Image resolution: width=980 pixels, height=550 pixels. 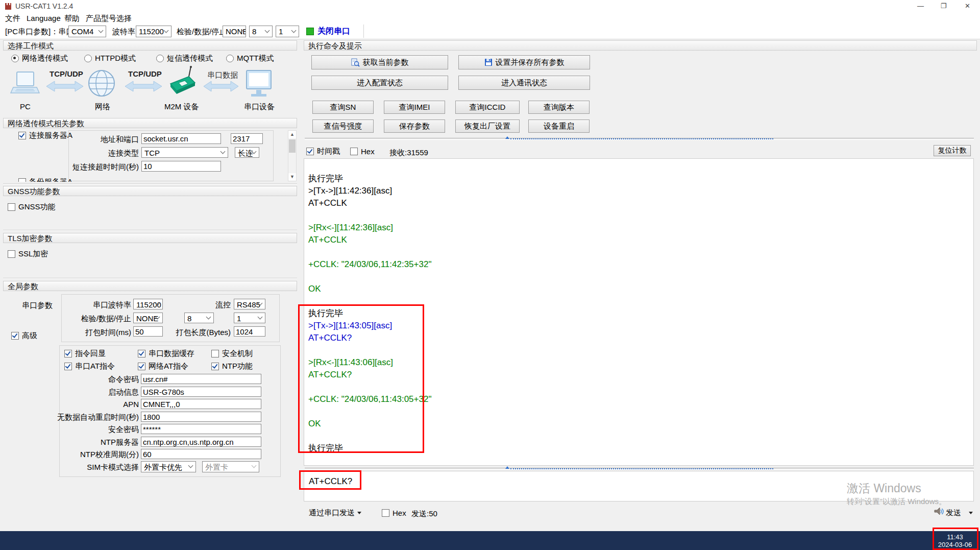 I want to click on get-params-button: 获取当前参数, so click(x=380, y=62).